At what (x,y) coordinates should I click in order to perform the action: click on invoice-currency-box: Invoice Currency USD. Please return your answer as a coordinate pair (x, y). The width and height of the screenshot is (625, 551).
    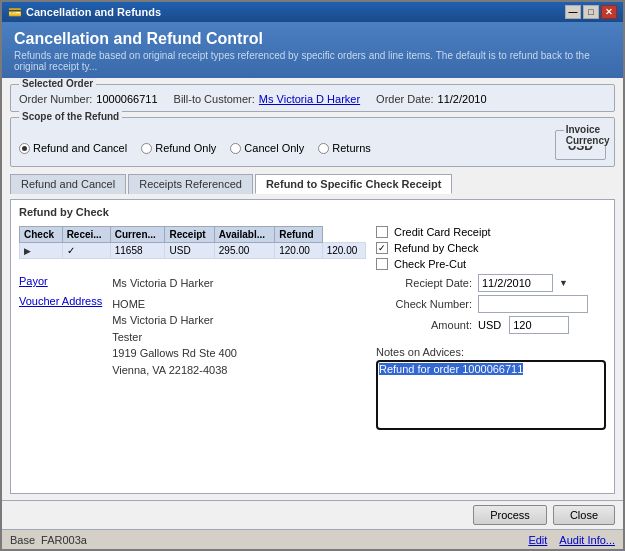
    Looking at the image, I should click on (580, 145).